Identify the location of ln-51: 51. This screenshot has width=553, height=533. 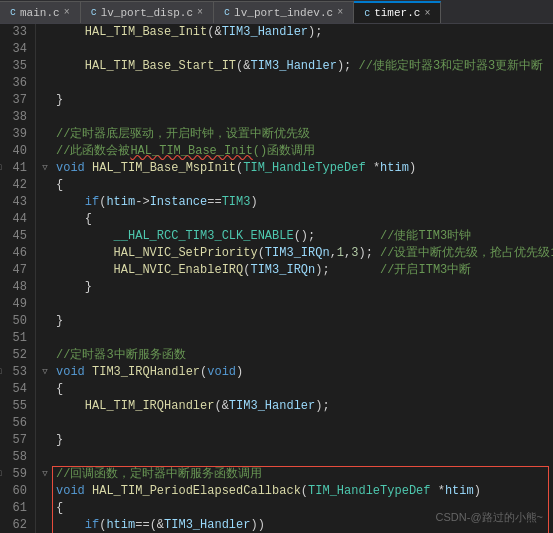
(18, 338).